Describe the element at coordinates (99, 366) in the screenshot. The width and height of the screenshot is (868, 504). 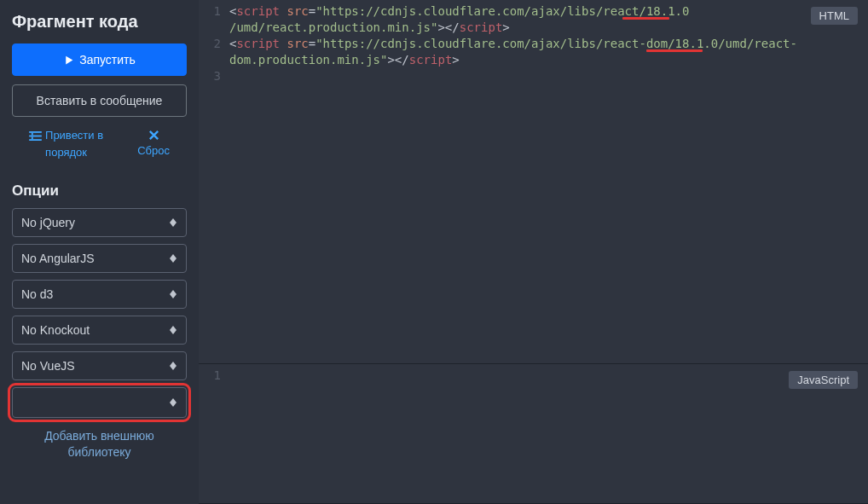
I see `select-vuejs: No VueJS` at that location.